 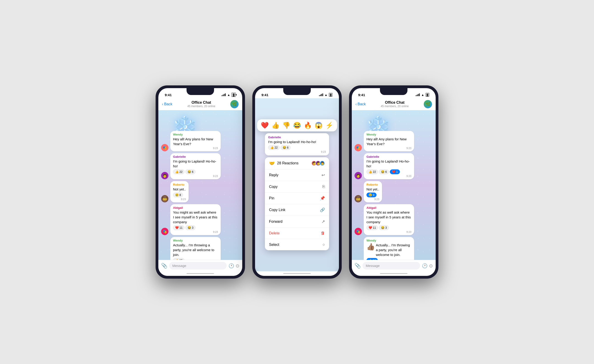 I want to click on copylink-item: Copy Link 🔗, so click(x=297, y=210).